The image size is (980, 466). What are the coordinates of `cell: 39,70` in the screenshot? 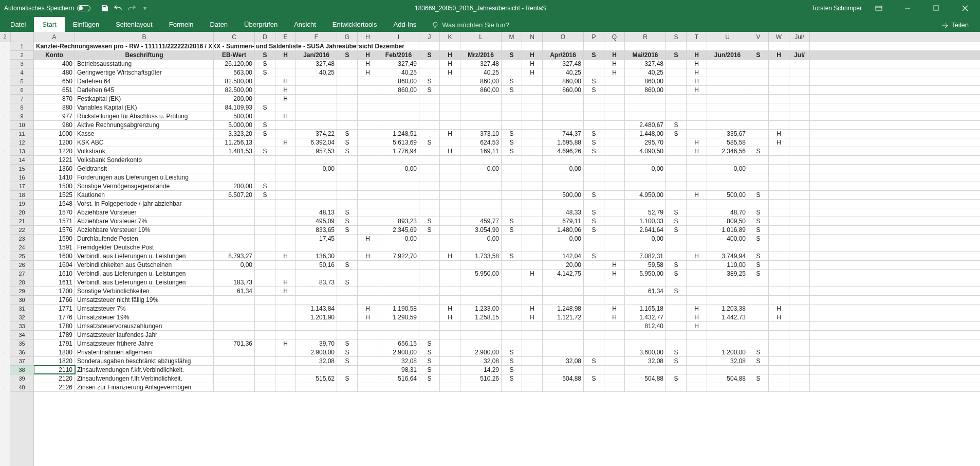 It's located at (317, 344).